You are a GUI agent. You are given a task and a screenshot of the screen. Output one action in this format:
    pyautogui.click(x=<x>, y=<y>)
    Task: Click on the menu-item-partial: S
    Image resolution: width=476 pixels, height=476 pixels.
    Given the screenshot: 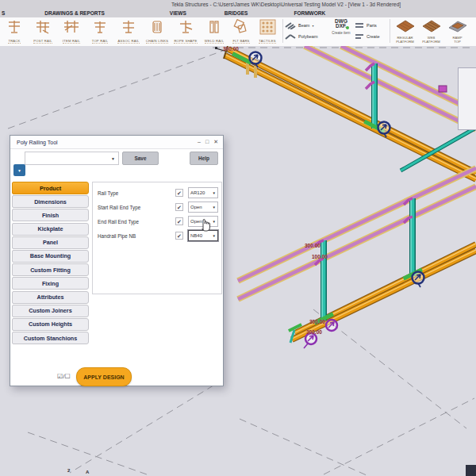 What is the action you would take?
    pyautogui.click(x=3, y=13)
    